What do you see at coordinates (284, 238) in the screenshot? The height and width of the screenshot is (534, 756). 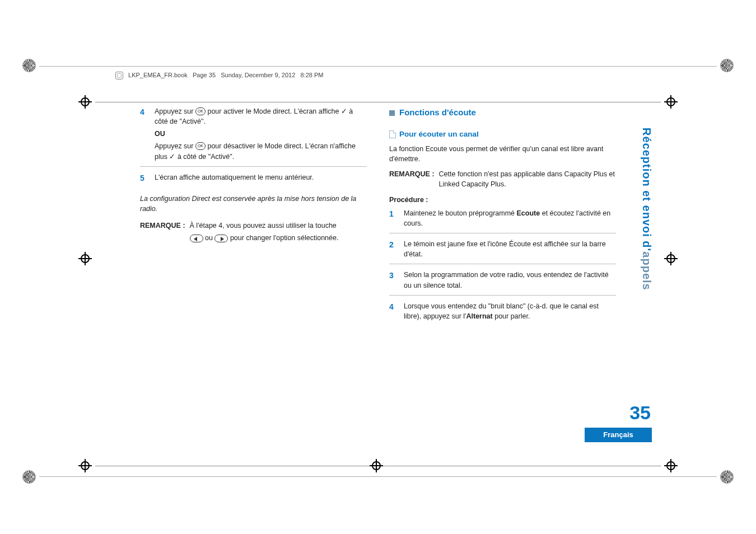 I see `text: pour changer l'option sélectionnée.` at bounding box center [284, 238].